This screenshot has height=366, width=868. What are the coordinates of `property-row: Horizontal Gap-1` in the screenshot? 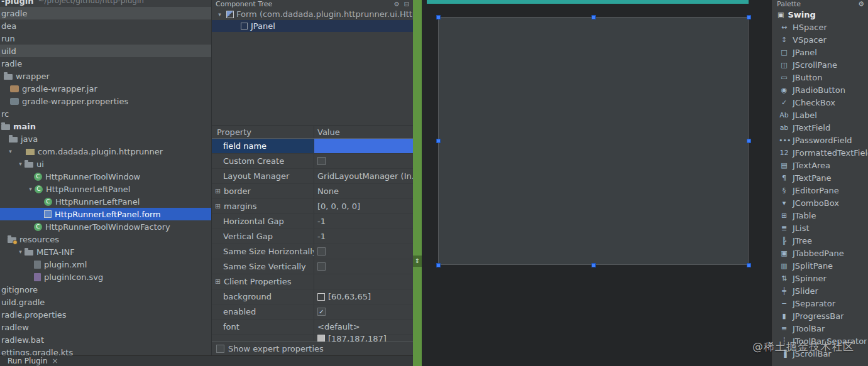 It's located at (312, 222).